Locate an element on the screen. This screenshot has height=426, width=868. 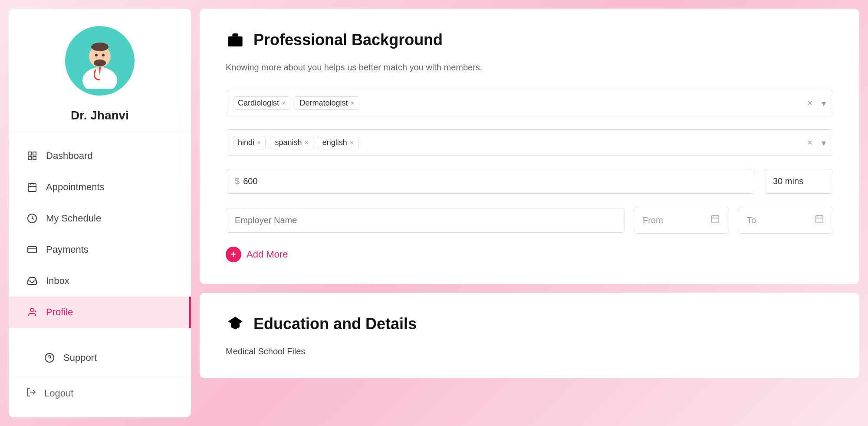
doctor-name: Dr. Jhanvi is located at coordinates (100, 116).